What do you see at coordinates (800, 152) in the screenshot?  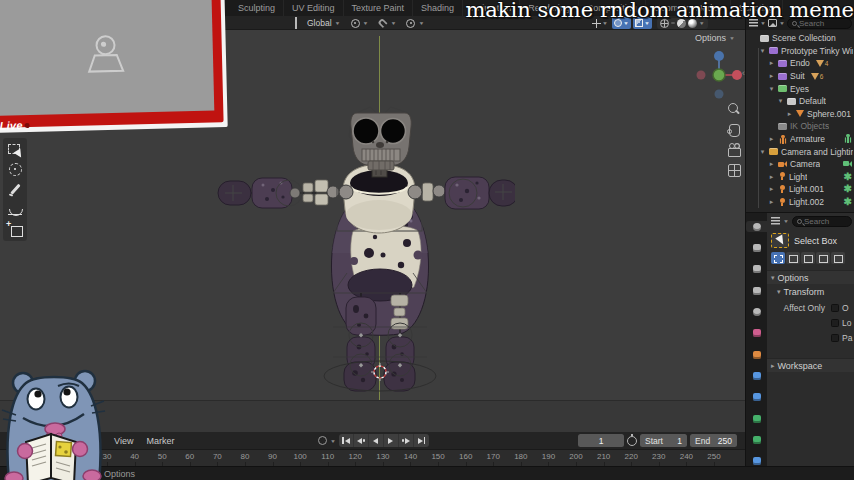 I see `outliner-row-camera-and-lighting: ▾Camera and Lighting` at bounding box center [800, 152].